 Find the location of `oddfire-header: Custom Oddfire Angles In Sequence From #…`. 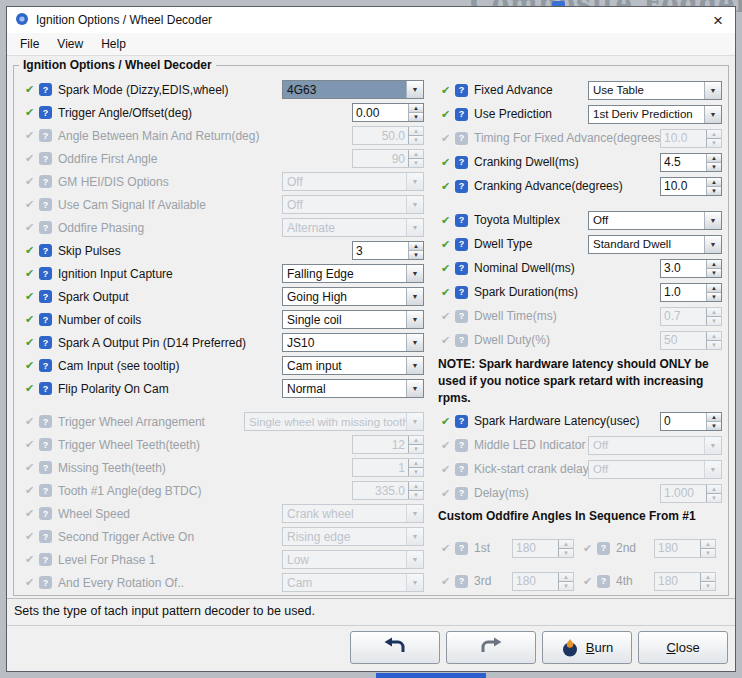

oddfire-header: Custom Oddfire Angles In Sequence From #… is located at coordinates (580, 516).